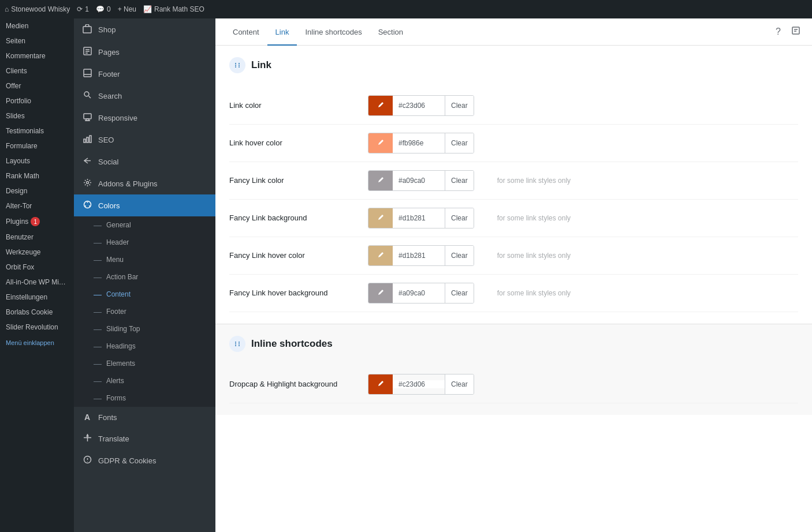 The width and height of the screenshot is (812, 532). I want to click on sidebar-item-slides: Slides, so click(37, 116).